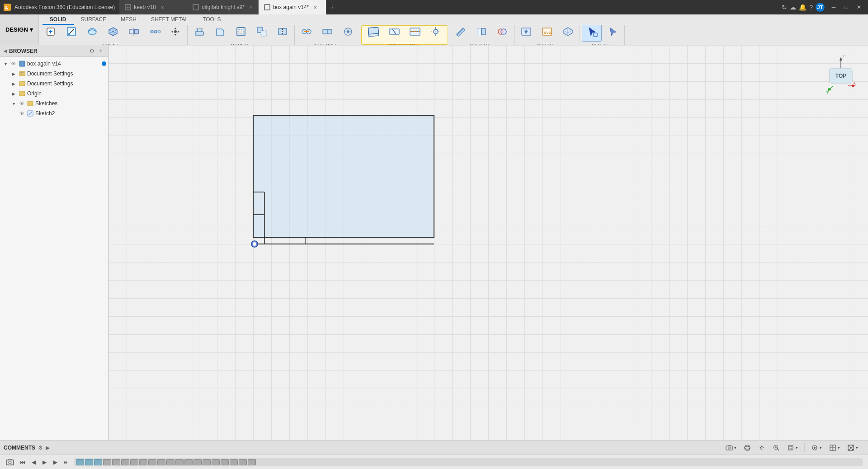 The image size is (868, 469). What do you see at coordinates (101, 51) in the screenshot?
I see `browser-expand-icon: +` at bounding box center [101, 51].